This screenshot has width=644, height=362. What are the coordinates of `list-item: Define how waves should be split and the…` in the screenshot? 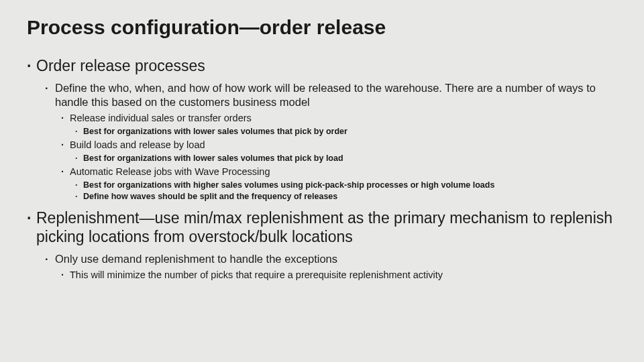 It's located at (350, 197).